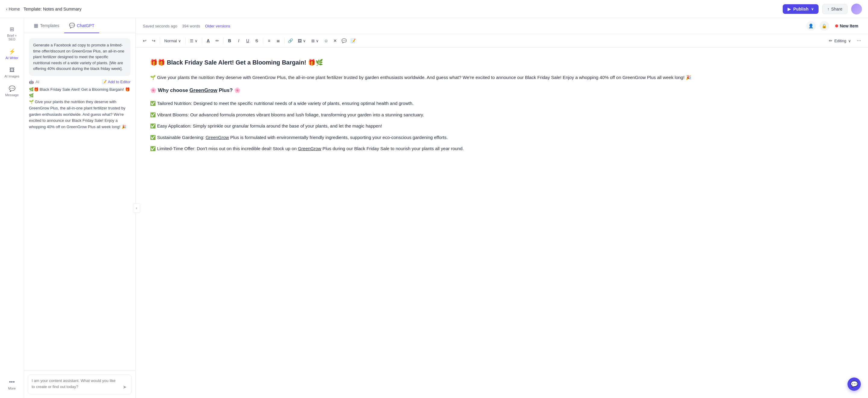  Describe the element at coordinates (854, 384) in the screenshot. I see `support-chat-bubble: 💬` at that location.